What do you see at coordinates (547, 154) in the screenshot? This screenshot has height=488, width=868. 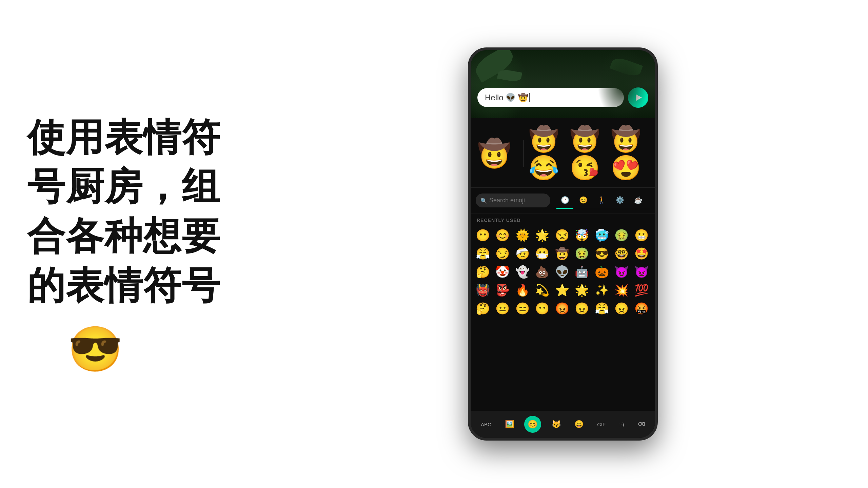 I see `combo-emoji-1: 🤠😂` at bounding box center [547, 154].